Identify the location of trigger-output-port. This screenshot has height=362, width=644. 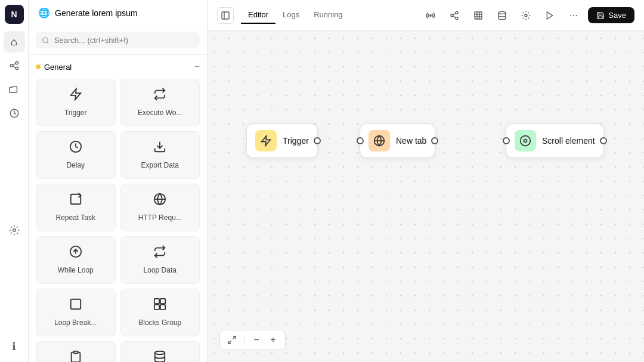
(317, 141).